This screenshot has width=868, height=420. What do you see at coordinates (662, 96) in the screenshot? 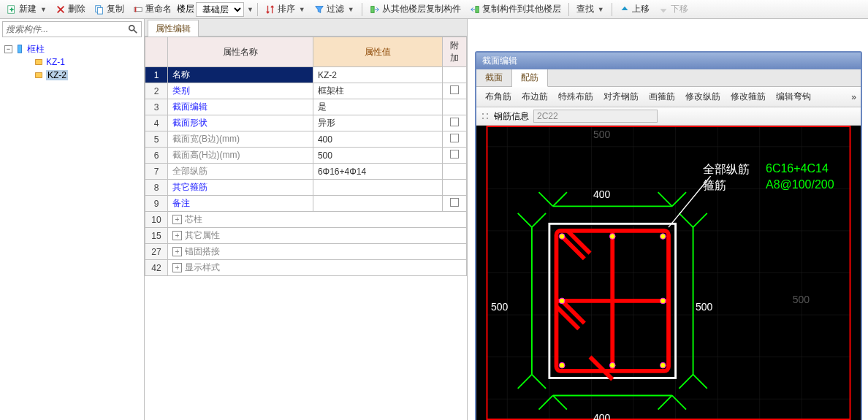
I see `tool-draw-stirrup: 画箍筋` at bounding box center [662, 96].